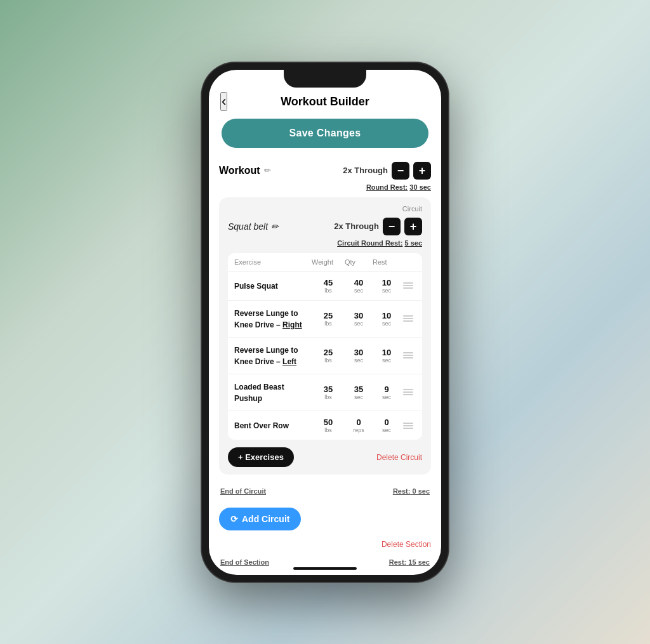 Image resolution: width=650 pixels, height=644 pixels. What do you see at coordinates (325, 336) in the screenshot?
I see `circuit-card: Circuit Squat belt ✏ 2x Through − +` at bounding box center [325, 336].